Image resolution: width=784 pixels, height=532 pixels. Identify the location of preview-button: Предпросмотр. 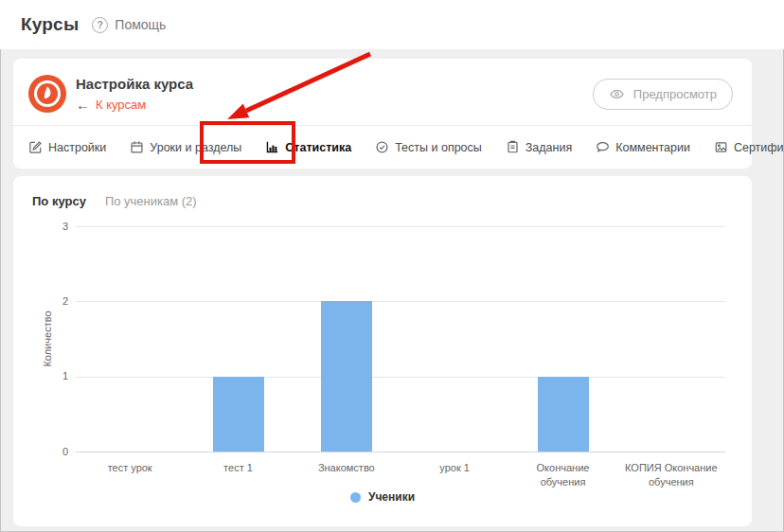
(663, 95).